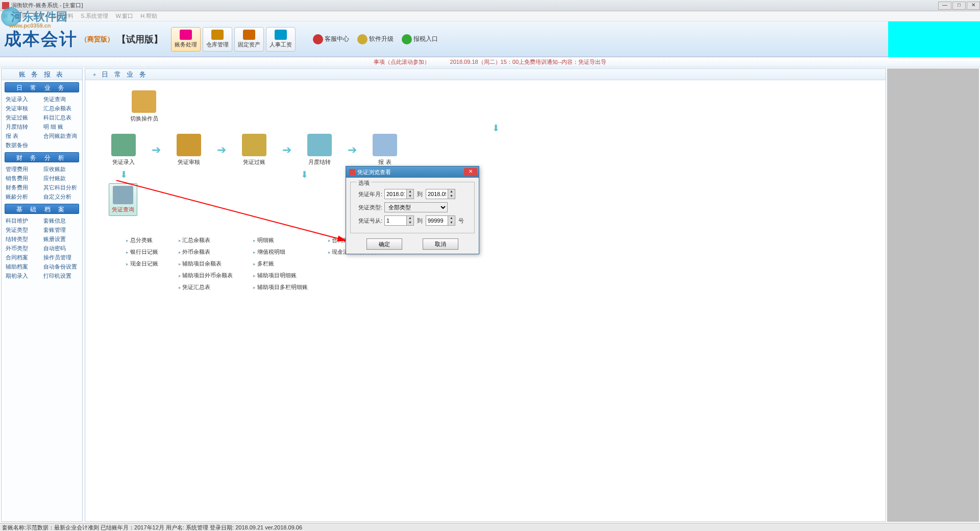 This screenshot has height=531, width=980. What do you see at coordinates (249, 39) in the screenshot?
I see `toolbar-button: 固定资产` at bounding box center [249, 39].